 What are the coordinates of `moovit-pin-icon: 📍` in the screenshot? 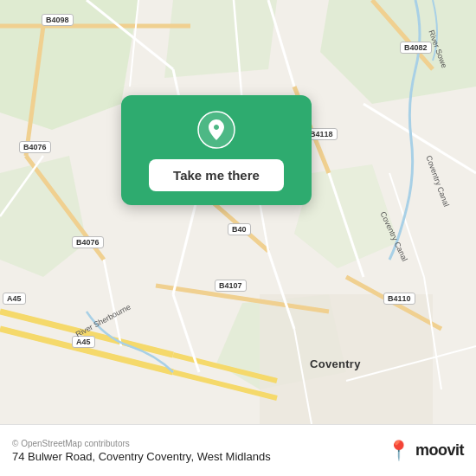 It's located at (398, 451).